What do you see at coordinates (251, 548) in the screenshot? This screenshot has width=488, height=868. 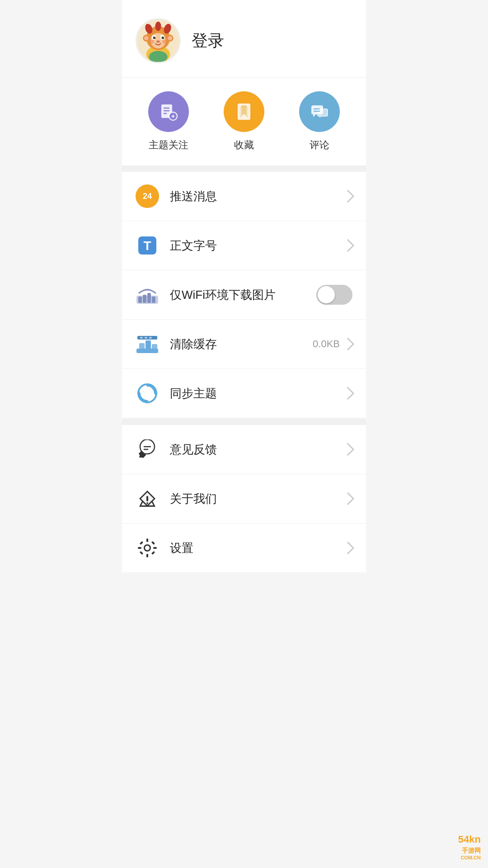 I see `settings-label: 设置` at bounding box center [251, 548].